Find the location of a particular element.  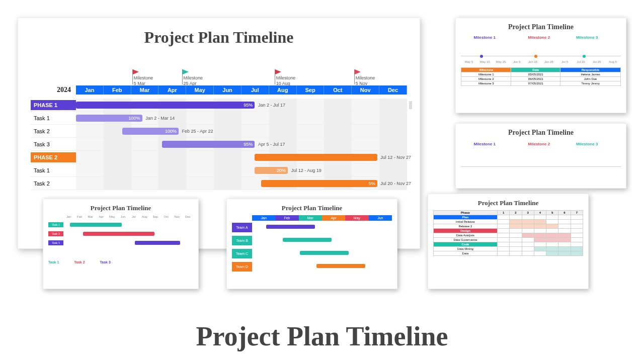

thumb4-bars: Task 1 Task 2 Task 3 is located at coordinates (121, 238).